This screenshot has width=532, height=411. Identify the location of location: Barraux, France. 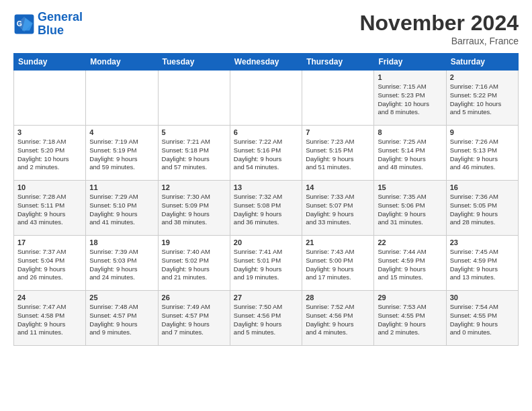
(439, 41).